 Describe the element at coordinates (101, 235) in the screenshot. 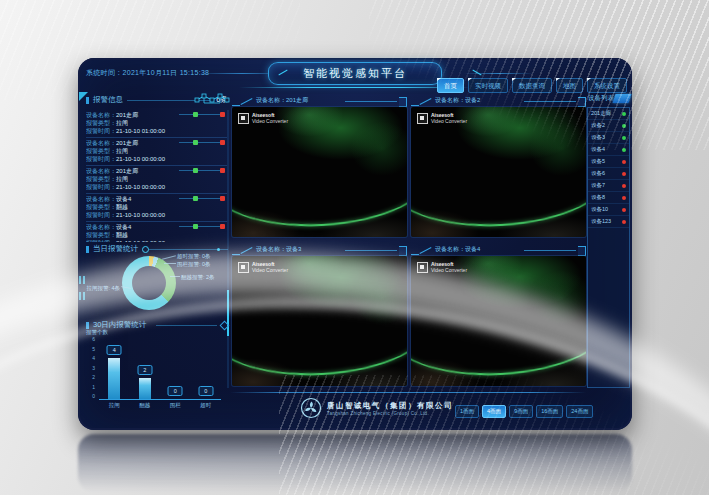

I see `type-label: 报警类型：` at that location.